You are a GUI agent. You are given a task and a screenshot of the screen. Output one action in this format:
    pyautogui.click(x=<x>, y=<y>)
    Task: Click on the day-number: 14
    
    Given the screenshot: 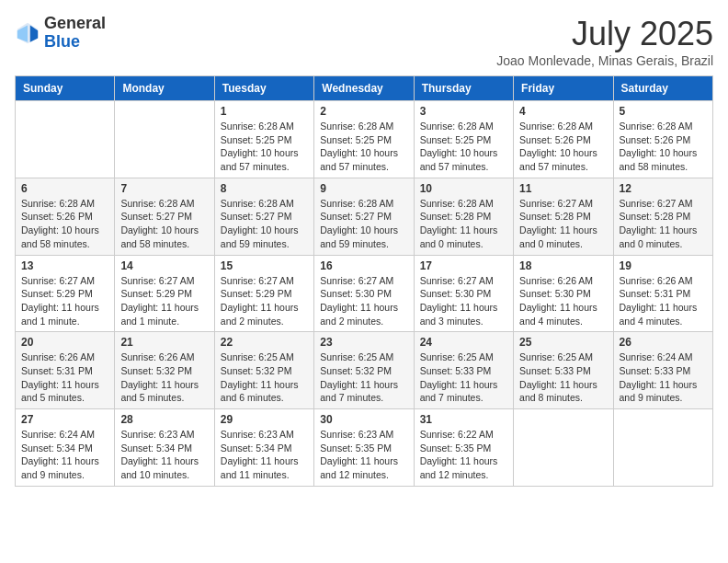 What is the action you would take?
    pyautogui.click(x=164, y=266)
    